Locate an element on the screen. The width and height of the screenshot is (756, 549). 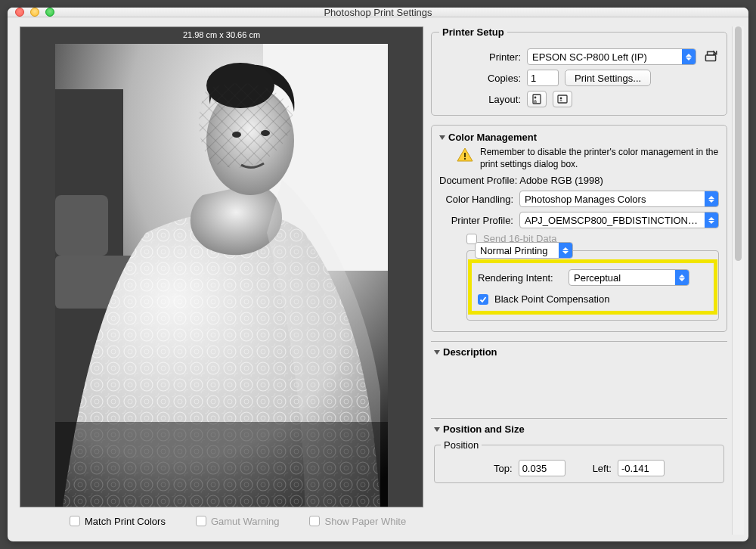
printer-shortcut-icon is located at coordinates (711, 57).